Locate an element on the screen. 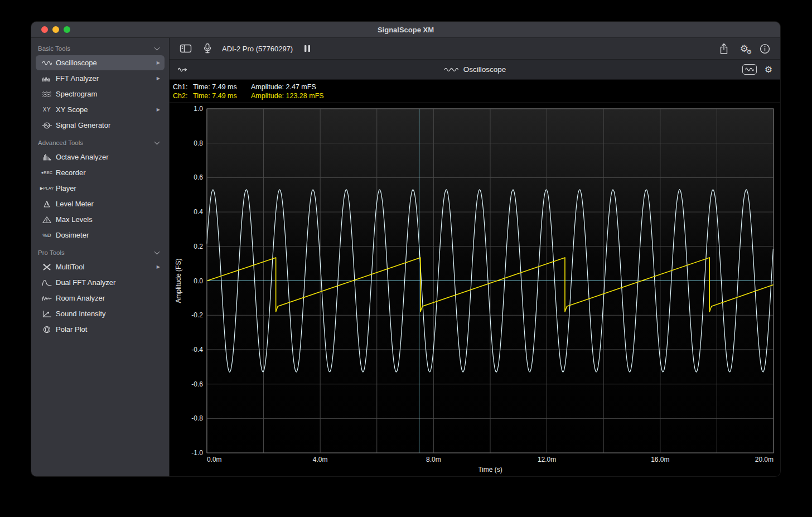  sidebar-item-recorder: ●RECRecorder is located at coordinates (100, 173).